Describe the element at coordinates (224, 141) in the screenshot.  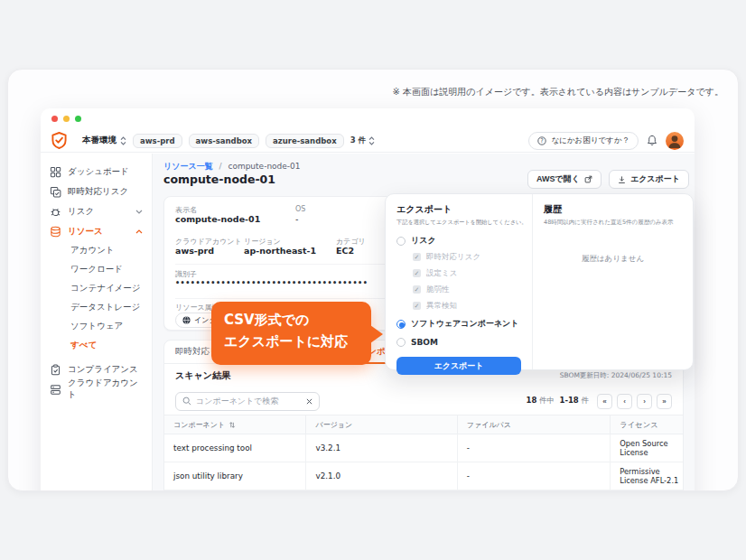
I see `env-tag-aws-sandbox: aws-sandbox` at that location.